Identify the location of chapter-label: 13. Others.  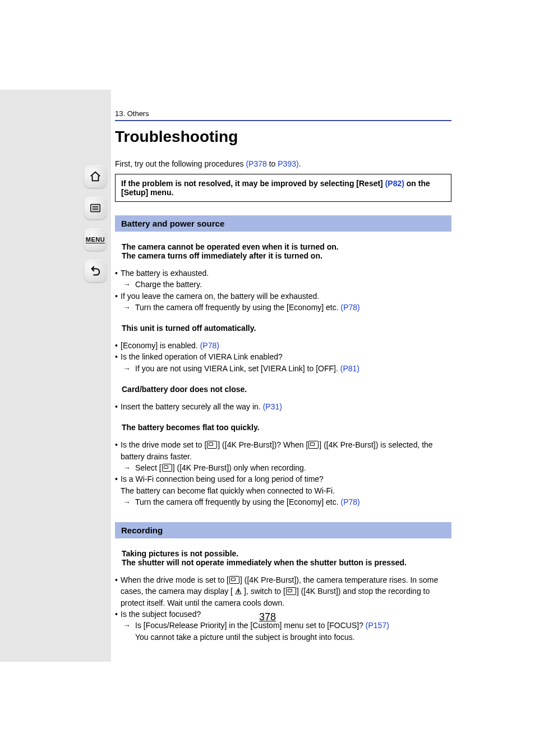
(283, 113).